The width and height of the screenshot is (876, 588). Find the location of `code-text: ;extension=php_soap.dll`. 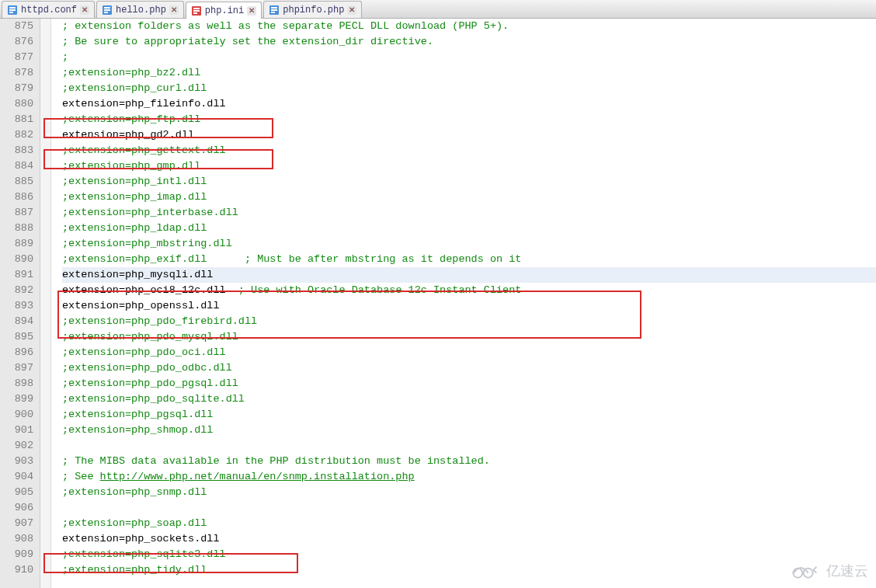

code-text: ;extension=php_soap.dll is located at coordinates (134, 524).